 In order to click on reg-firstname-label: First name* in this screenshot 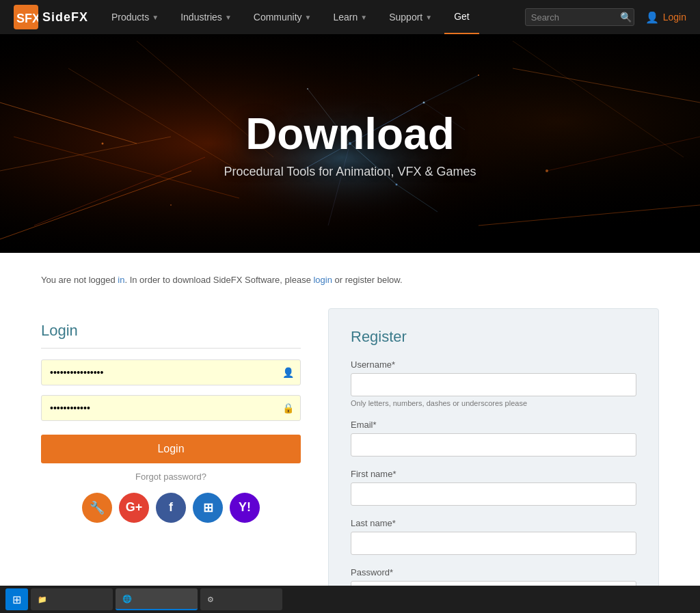, I will do `click(494, 474)`.